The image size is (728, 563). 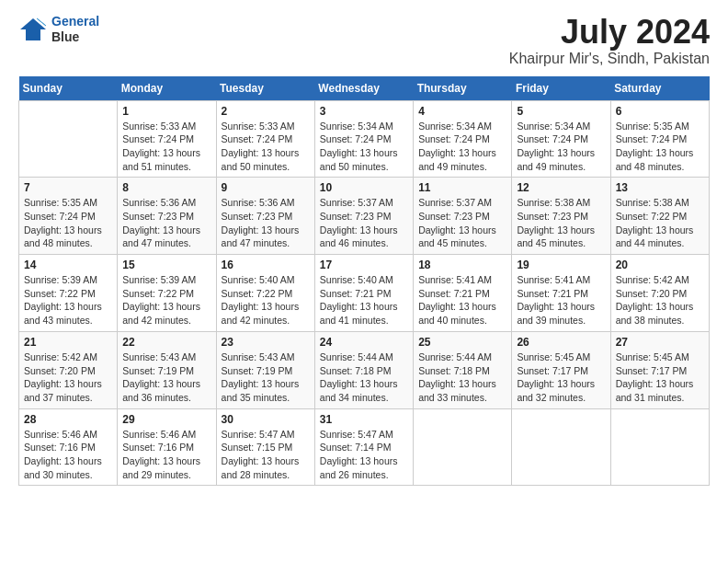 What do you see at coordinates (660, 293) in the screenshot?
I see `calendar-day-cell: 20Sunrise: 5:42 AM Sunset: 7:20 PM Dayli…` at bounding box center [660, 293].